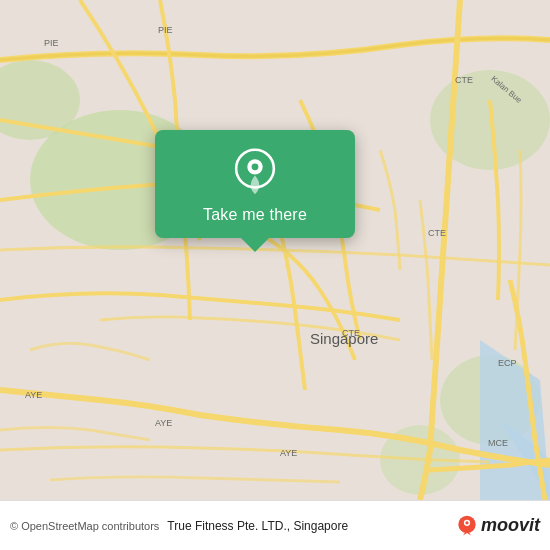 The height and width of the screenshot is (550, 550). I want to click on moovit-logo-icon, so click(467, 526).